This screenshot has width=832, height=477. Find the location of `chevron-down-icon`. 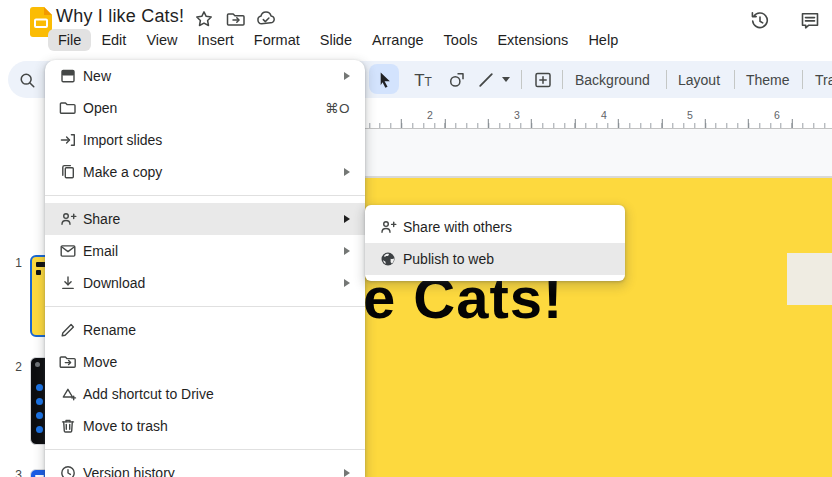

chevron-down-icon is located at coordinates (506, 80).